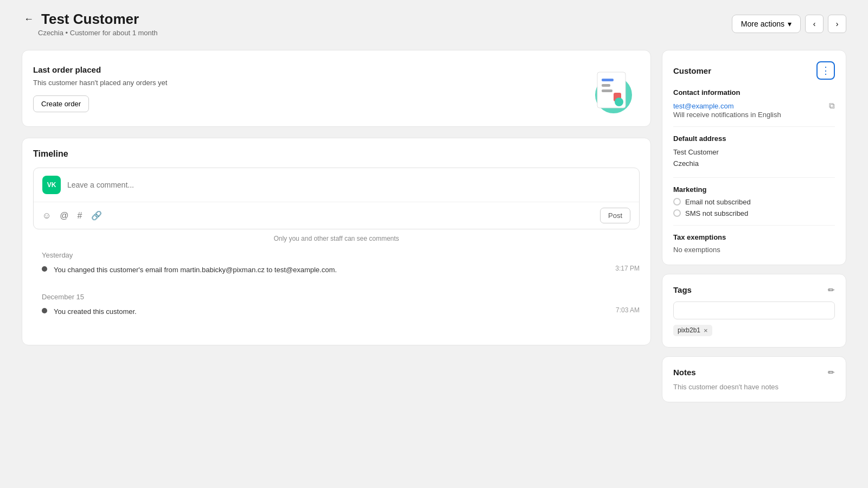 Image resolution: width=868 pixels, height=488 pixels. What do you see at coordinates (754, 387) in the screenshot?
I see `notes-empty-text: This customer doesn't have notes` at bounding box center [754, 387].